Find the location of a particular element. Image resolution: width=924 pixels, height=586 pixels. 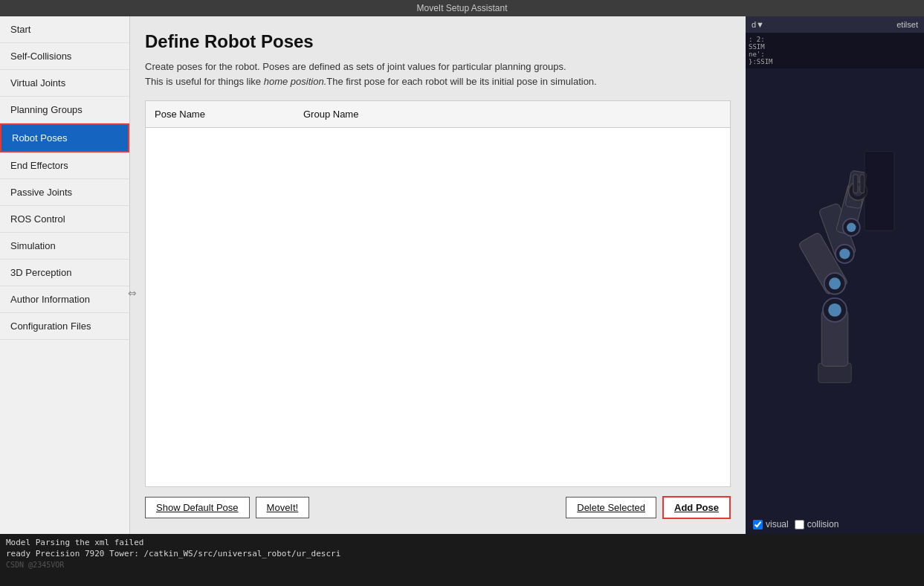

desc-part3: The first pose for each robot will be it… is located at coordinates (461, 82).